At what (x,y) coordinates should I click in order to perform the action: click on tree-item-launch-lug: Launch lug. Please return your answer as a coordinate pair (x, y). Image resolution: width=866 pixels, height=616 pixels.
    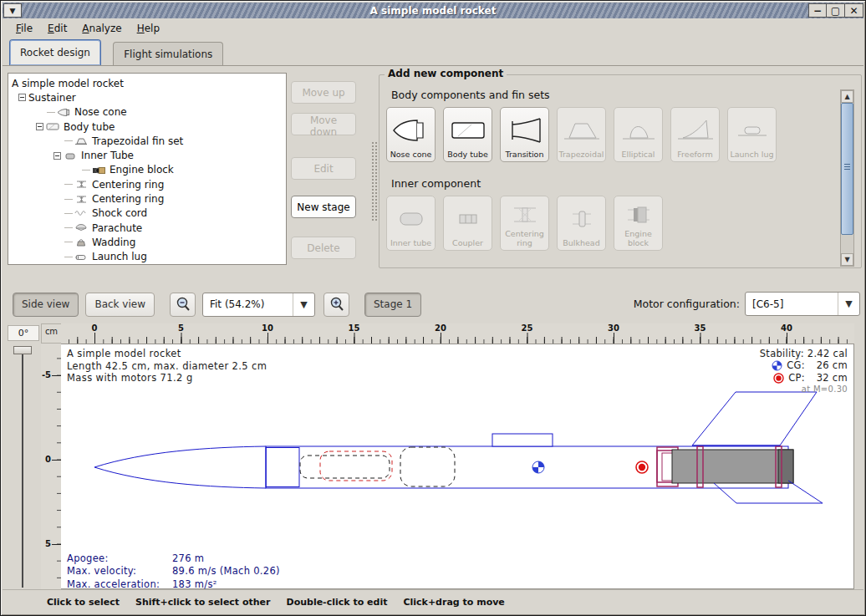
    Looking at the image, I should click on (147, 257).